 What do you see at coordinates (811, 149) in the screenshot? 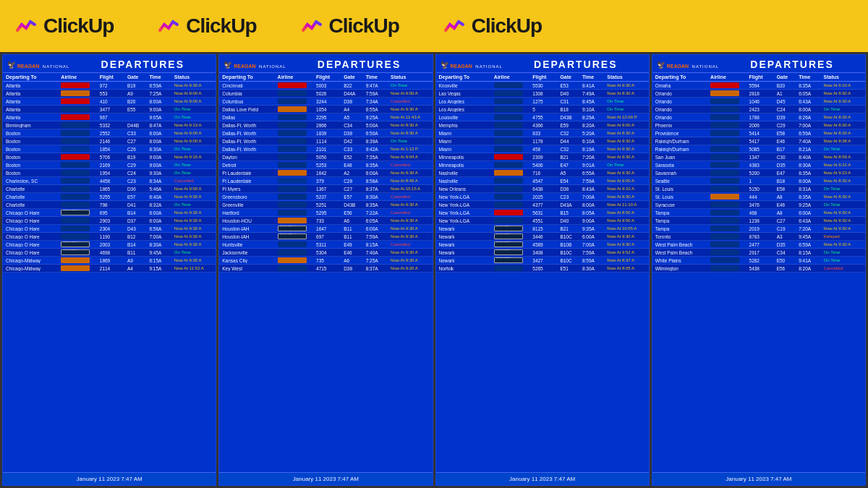
I see `flight-time: 8:21A` at bounding box center [811, 149].